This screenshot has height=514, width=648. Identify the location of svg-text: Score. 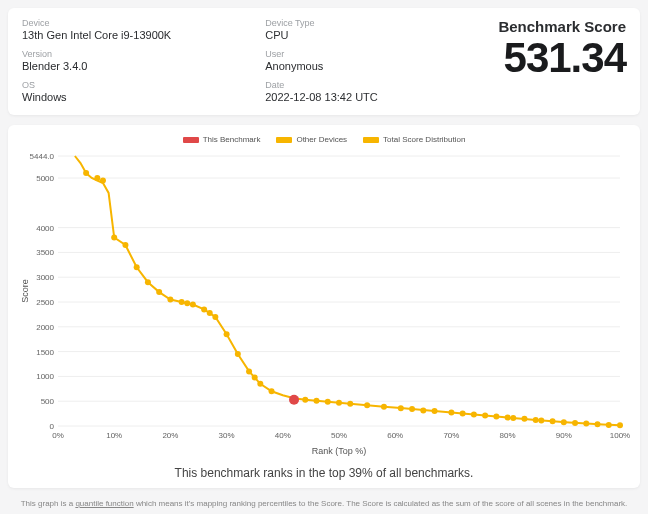
(25, 291).